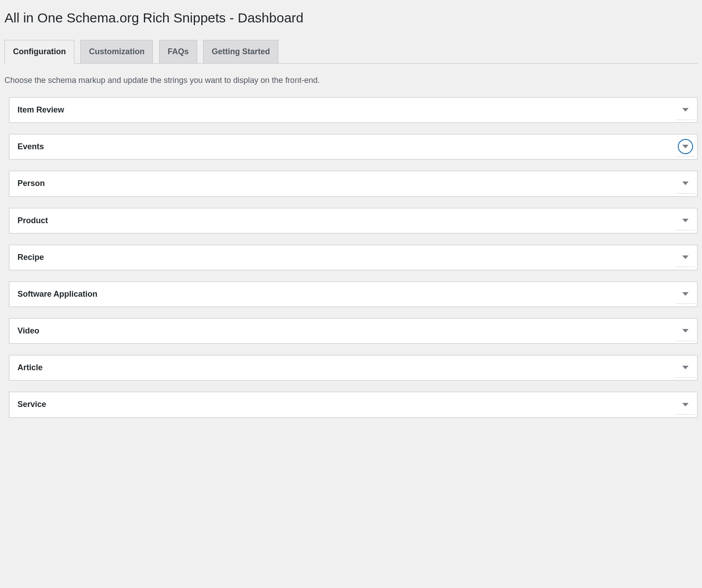  What do you see at coordinates (353, 220) in the screenshot?
I see `panel-header: Product` at bounding box center [353, 220].